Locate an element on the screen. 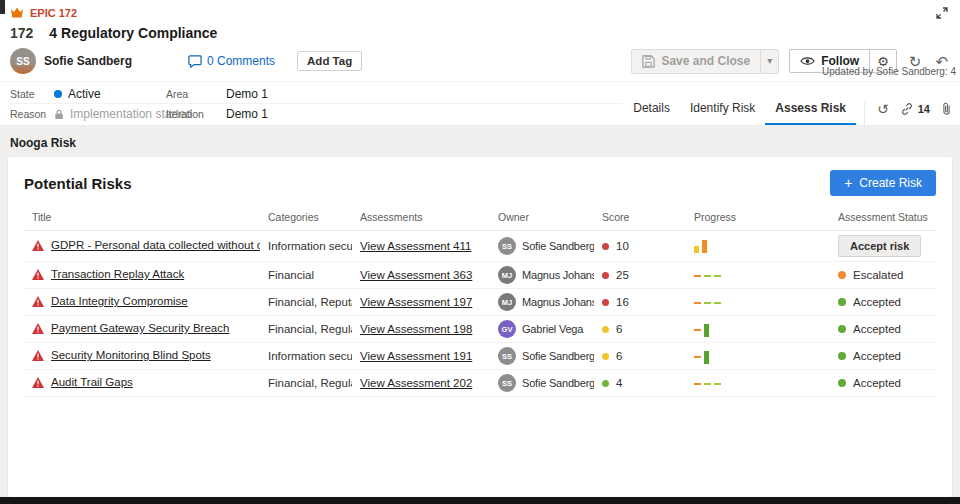 Image resolution: width=960 pixels, height=504 pixels. assessment-link: View Assessment 198 is located at coordinates (416, 329).